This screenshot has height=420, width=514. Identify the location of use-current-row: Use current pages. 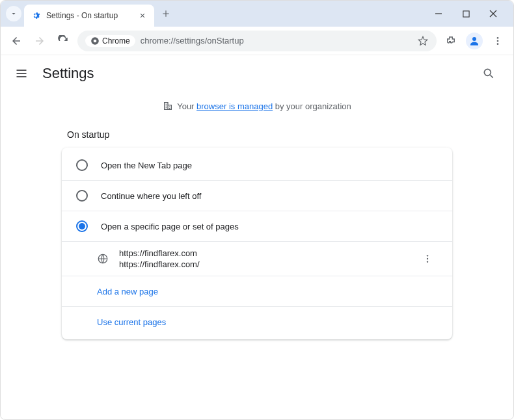
(257, 321).